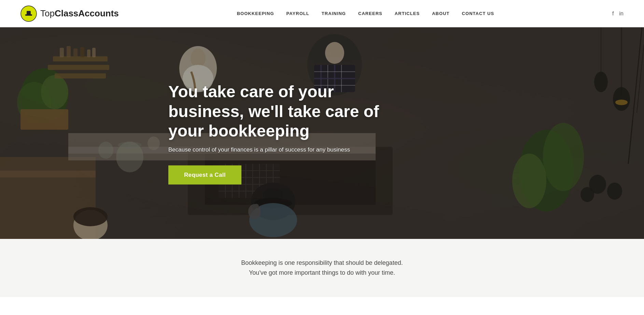 Image resolution: width=644 pixels, height=315 pixels. I want to click on nav-contact-us: CONTACT US, so click(478, 14).